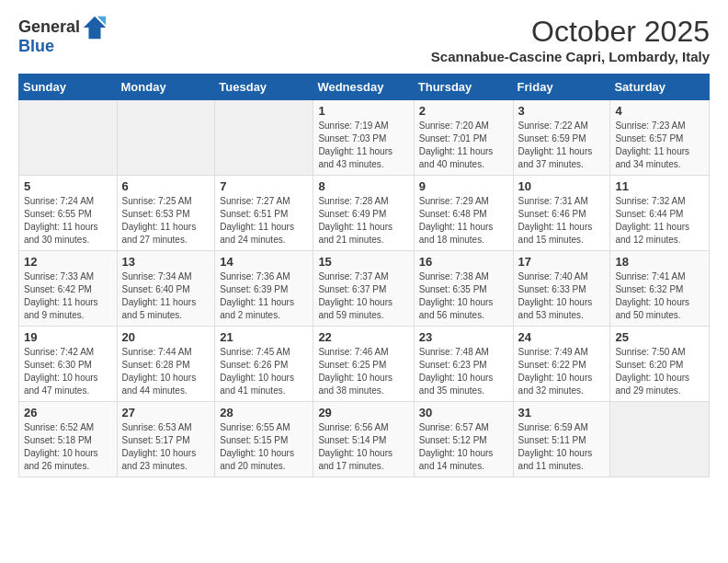 Image resolution: width=728 pixels, height=563 pixels. I want to click on day-info: Sunrise: 7:37 AMSunset: 6:37 PMDaylight:…, so click(363, 296).